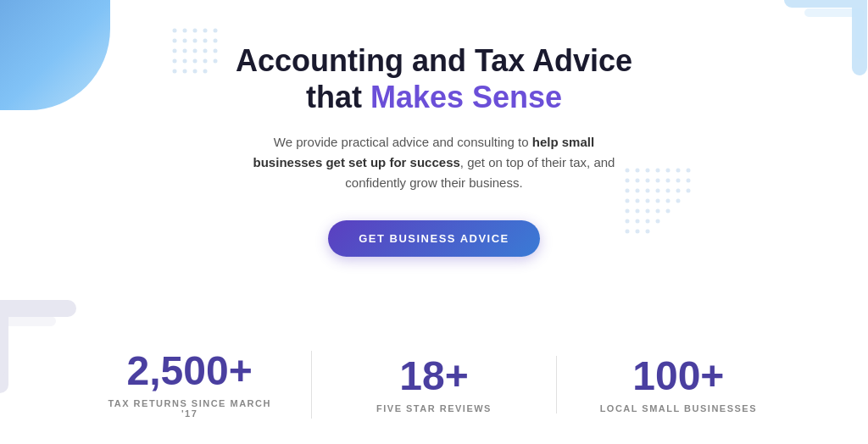 This screenshot has height=444, width=868. What do you see at coordinates (678, 408) in the screenshot?
I see `stat-label-businesses: LOCAL SMALL BUSINESSES` at bounding box center [678, 408].